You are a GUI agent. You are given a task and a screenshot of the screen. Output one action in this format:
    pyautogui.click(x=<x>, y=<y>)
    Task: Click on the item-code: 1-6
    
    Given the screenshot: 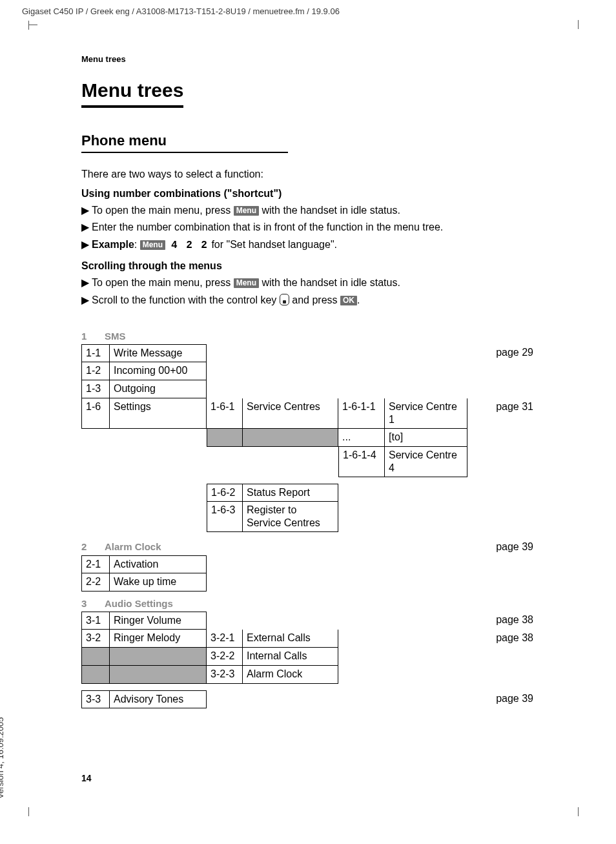 What is the action you would take?
    pyautogui.click(x=96, y=413)
    